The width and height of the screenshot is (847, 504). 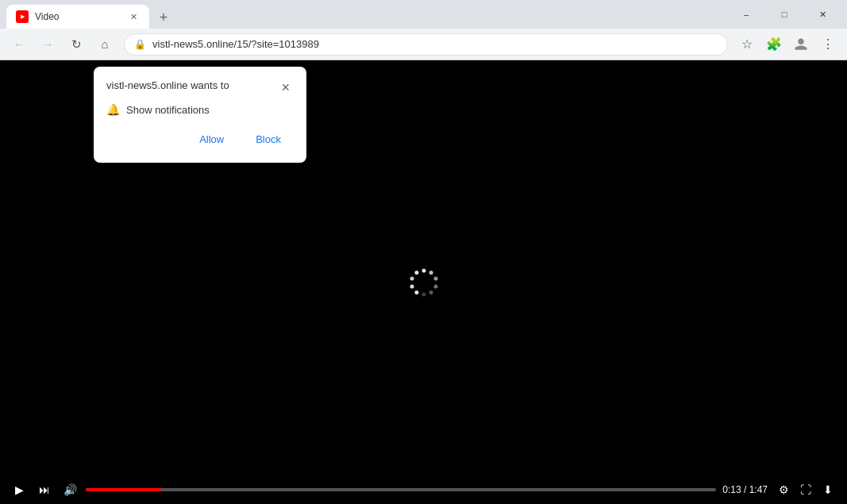 What do you see at coordinates (783, 490) in the screenshot?
I see `settings-button: ⚙` at bounding box center [783, 490].